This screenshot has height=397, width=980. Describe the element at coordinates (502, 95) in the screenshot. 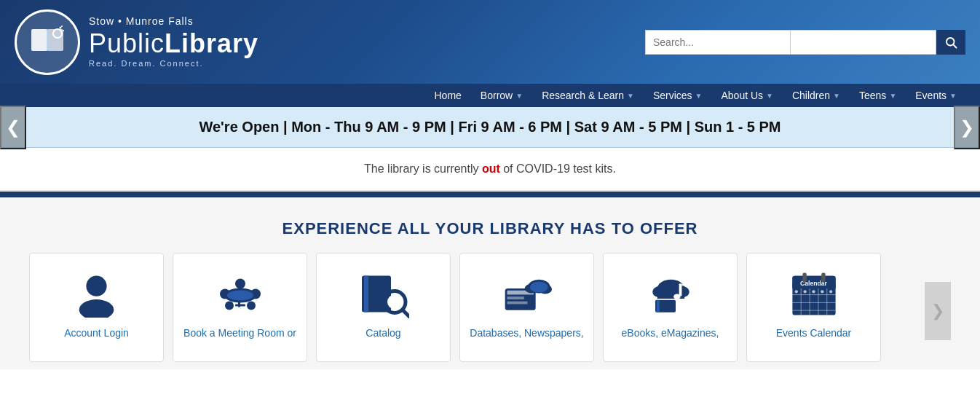

I see `nav-borrow: Borrow ▼` at that location.